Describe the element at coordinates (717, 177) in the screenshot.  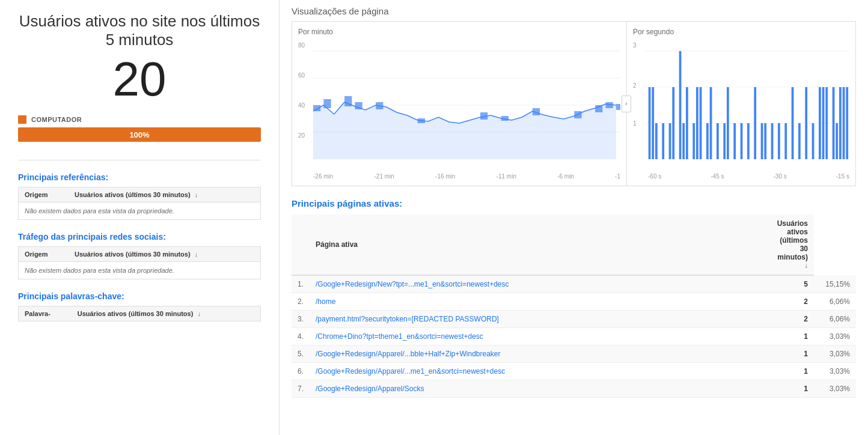
I see `x-label-45s: -45 s` at that location.